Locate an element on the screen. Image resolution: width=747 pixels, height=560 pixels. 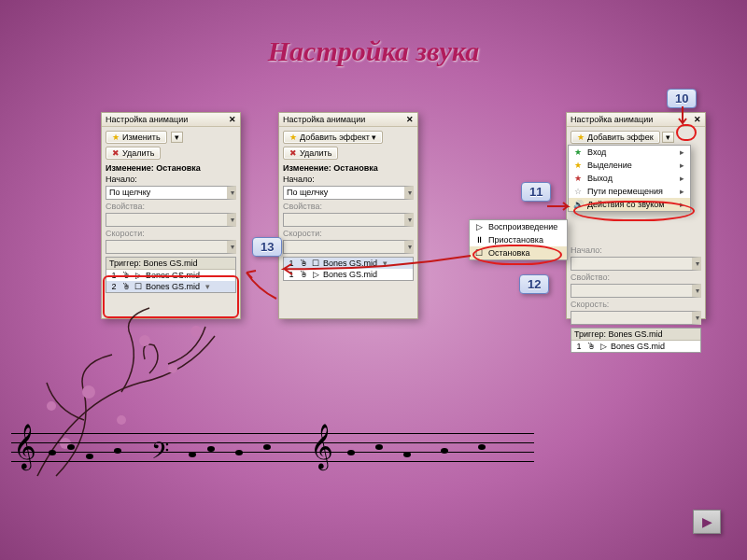
add-dropdown: ▾ is located at coordinates (669, 137).